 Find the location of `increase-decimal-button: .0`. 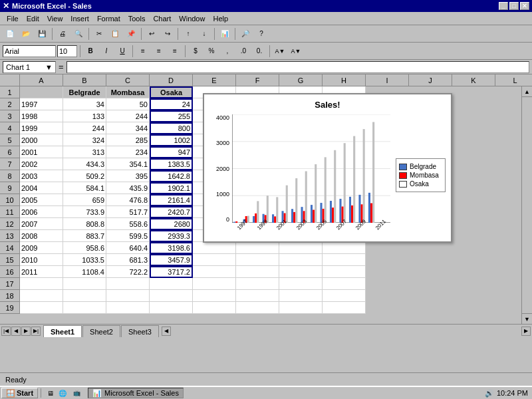

increase-decimal-button: .0 is located at coordinates (243, 51).